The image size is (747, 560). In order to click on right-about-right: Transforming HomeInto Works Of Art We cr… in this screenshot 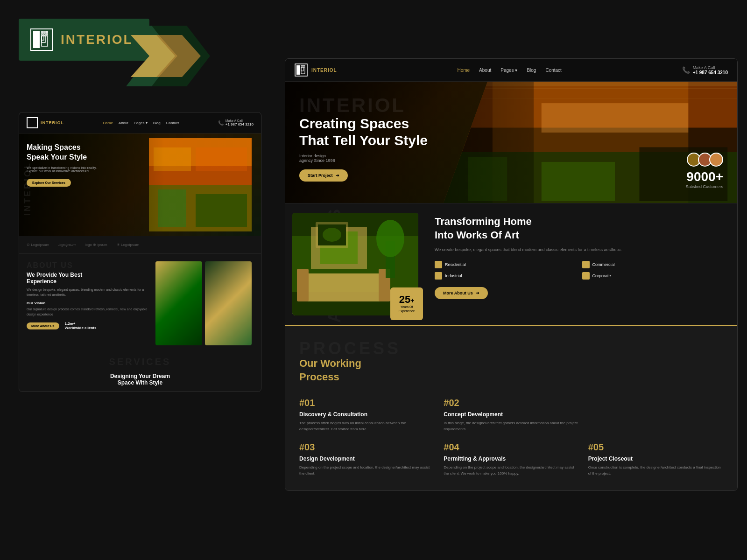, I will do `click(581, 264)`.